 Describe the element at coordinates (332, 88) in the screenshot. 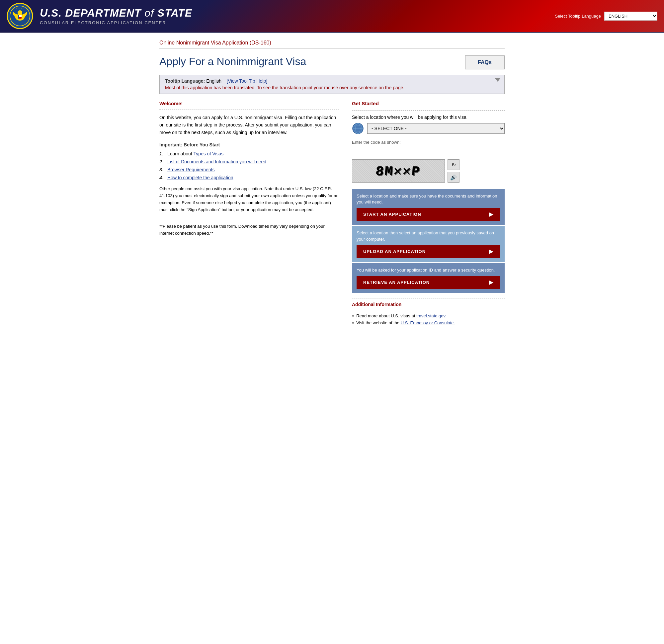

I see `translation-note: Most of this application has been transl…` at that location.